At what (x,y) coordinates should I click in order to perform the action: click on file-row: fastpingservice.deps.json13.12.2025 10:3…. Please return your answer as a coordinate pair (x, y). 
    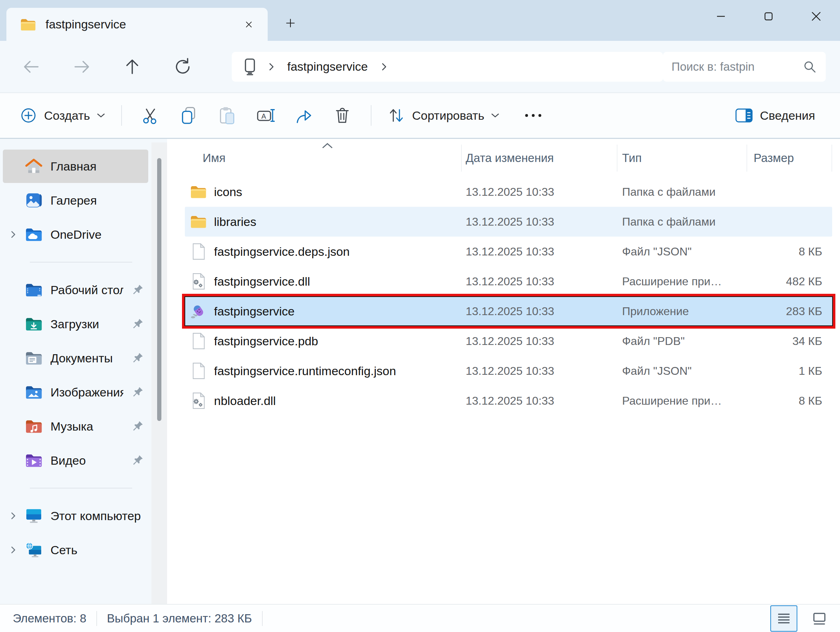
    Looking at the image, I should click on (508, 251).